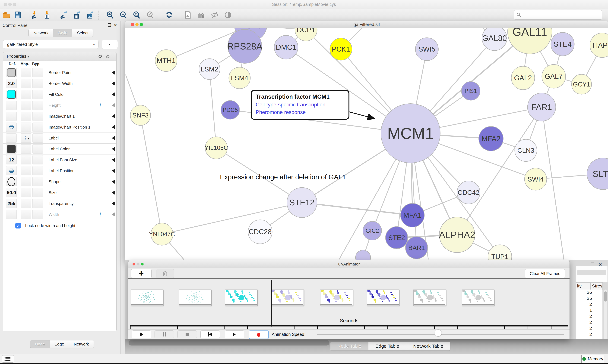  I want to click on property-row-image-chart-1: Image/Chart 1, so click(60, 116).